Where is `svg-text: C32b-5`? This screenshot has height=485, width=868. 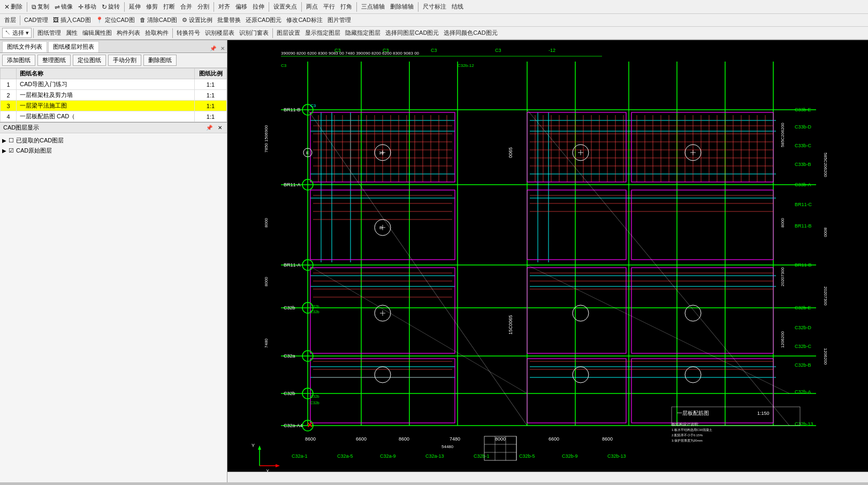 svg-text: C32b-5 is located at coordinates (527, 456).